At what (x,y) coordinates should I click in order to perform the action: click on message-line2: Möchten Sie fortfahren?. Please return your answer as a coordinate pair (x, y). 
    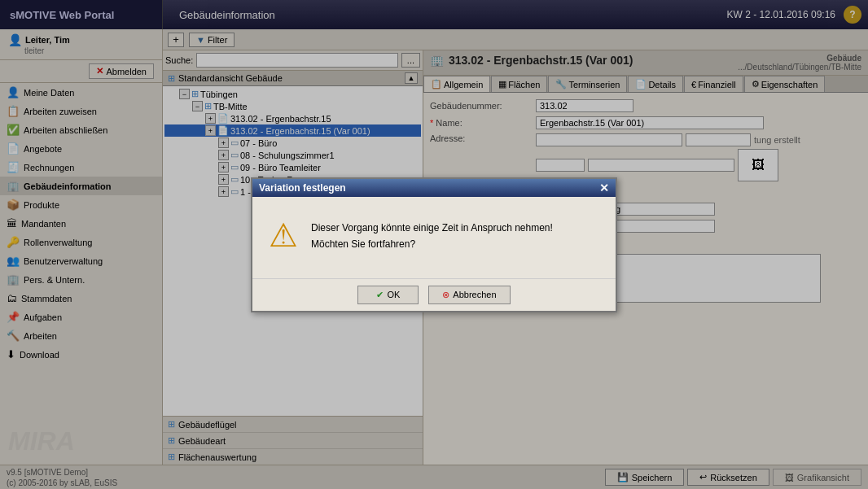
    Looking at the image, I should click on (432, 244).